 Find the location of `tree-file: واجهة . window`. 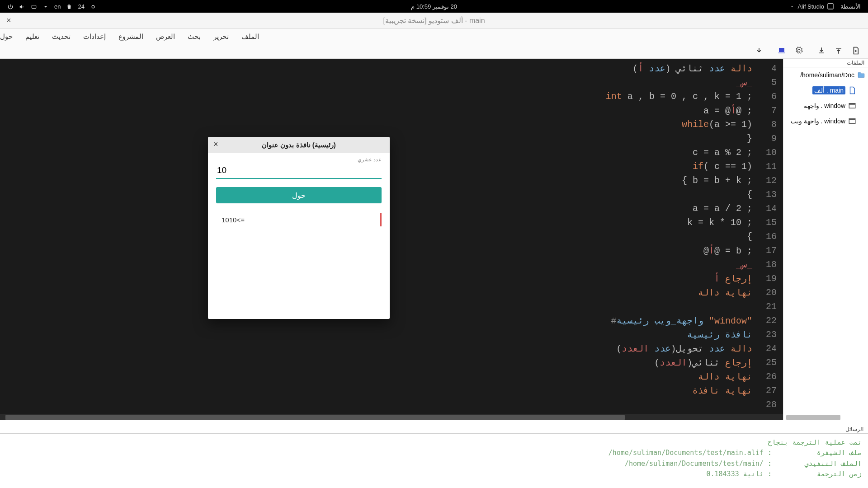

tree-file: واجهة . window is located at coordinates (826, 106).